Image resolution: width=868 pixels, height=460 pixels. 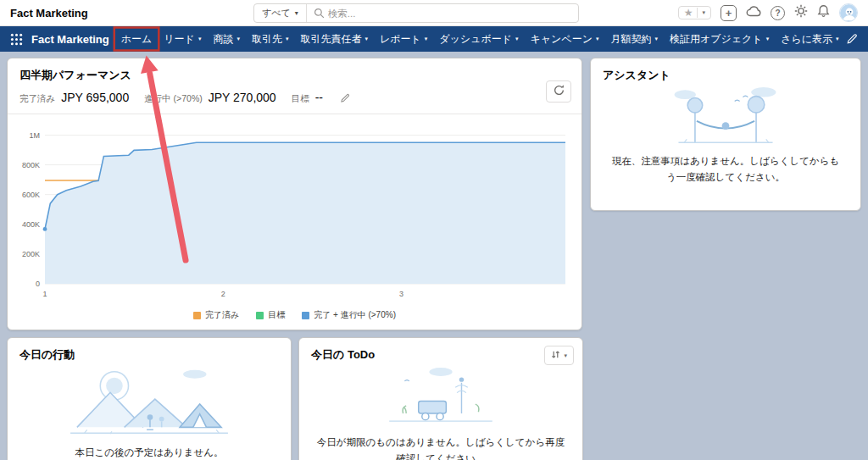 I want to click on goal-label: 目標, so click(x=300, y=99).